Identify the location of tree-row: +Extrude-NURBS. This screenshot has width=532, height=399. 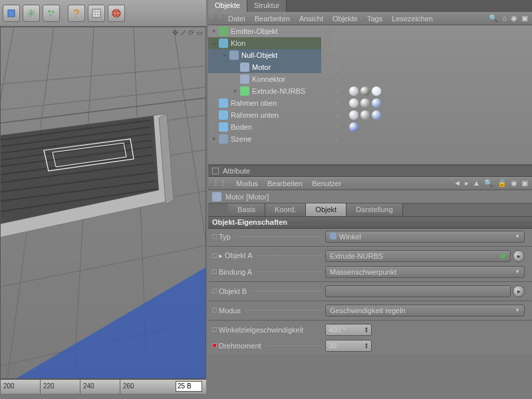
(265, 91).